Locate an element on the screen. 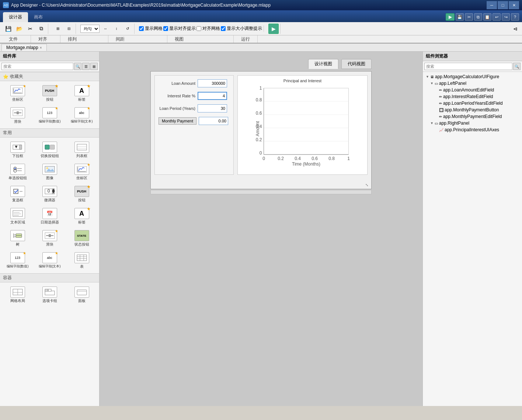 Image resolution: width=522 pixels, height=420 pixels. tb2: ✂ is located at coordinates (30, 29).